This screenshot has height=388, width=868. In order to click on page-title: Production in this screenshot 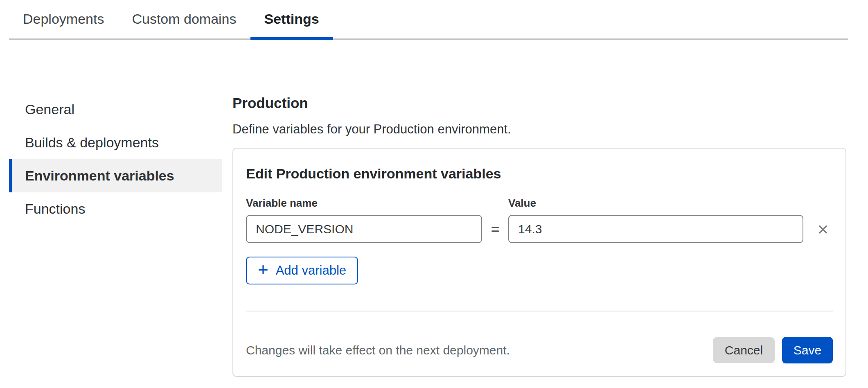, I will do `click(539, 103)`.